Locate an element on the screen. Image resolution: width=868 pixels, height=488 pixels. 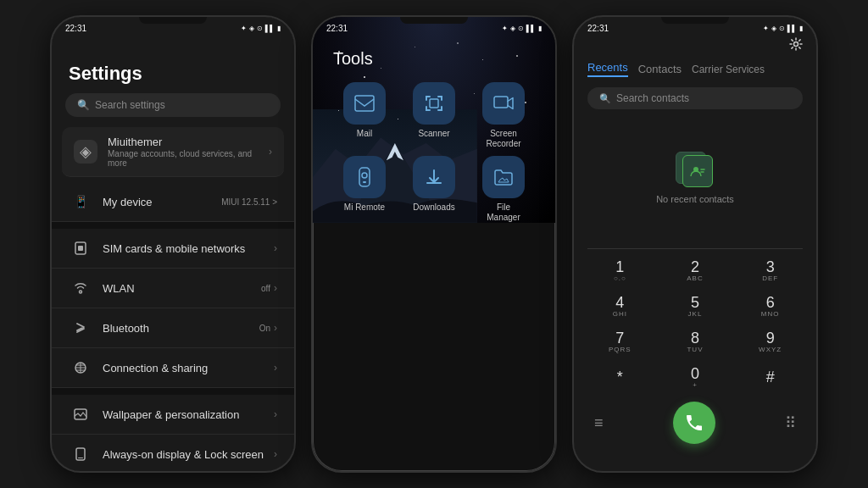
num-btn-2: 2 ABC is located at coordinates (695, 270).